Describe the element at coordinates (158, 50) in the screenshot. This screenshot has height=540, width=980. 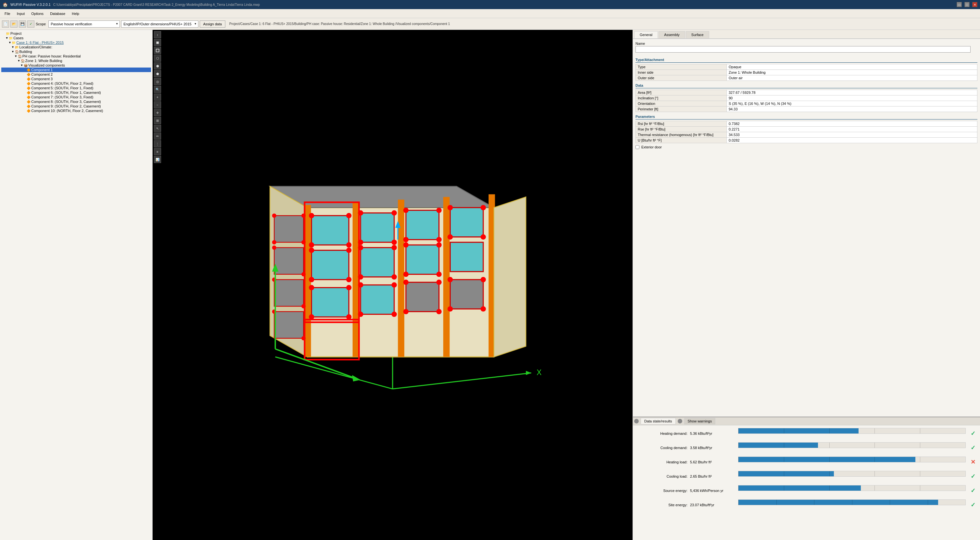
I see `vp-tool-3: 🔳` at that location.